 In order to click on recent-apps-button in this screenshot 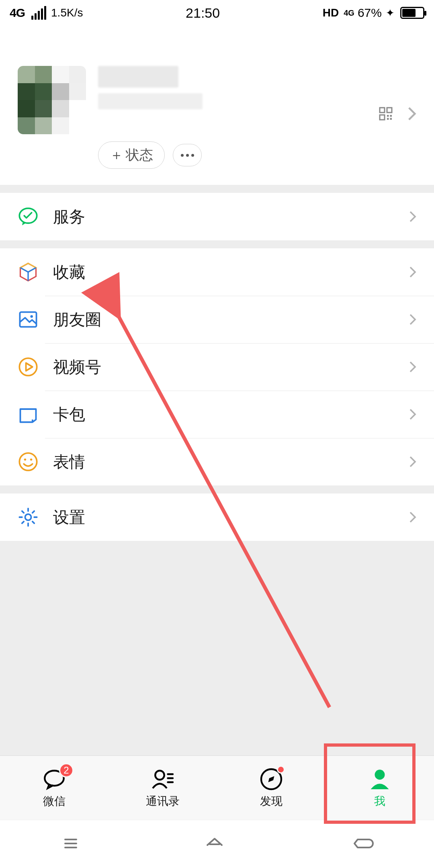, I will do `click(71, 844)`.